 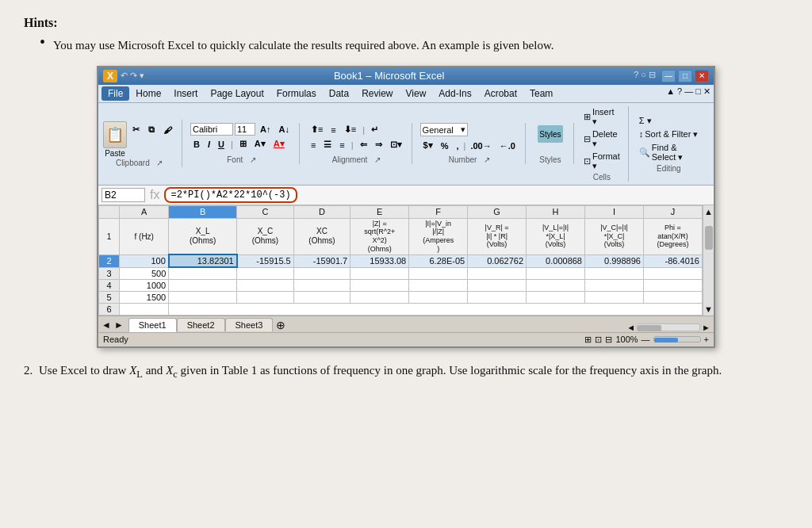 I want to click on col-header-d: D, so click(x=322, y=212).